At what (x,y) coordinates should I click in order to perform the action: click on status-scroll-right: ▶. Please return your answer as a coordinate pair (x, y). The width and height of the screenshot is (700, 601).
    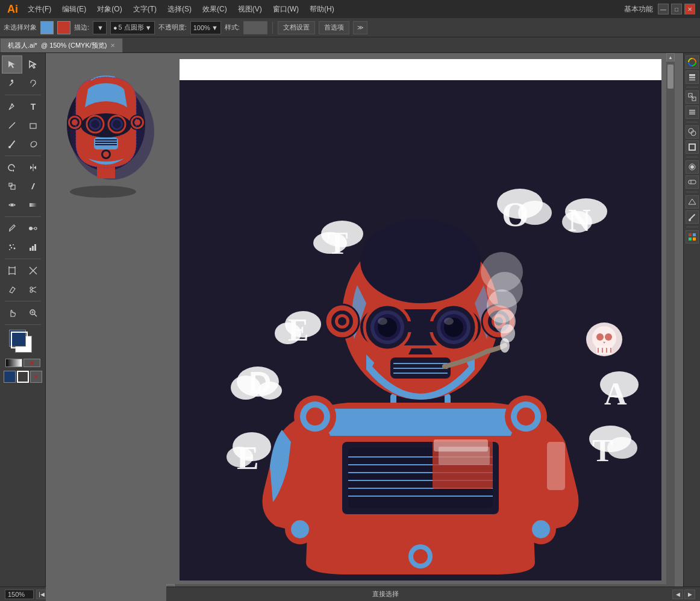
    Looking at the image, I should click on (690, 594).